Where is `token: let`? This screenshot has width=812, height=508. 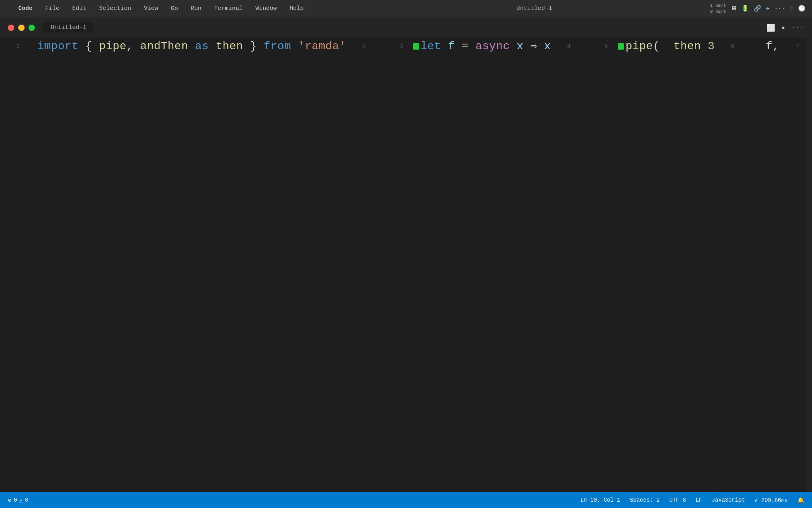
token: let is located at coordinates (431, 46).